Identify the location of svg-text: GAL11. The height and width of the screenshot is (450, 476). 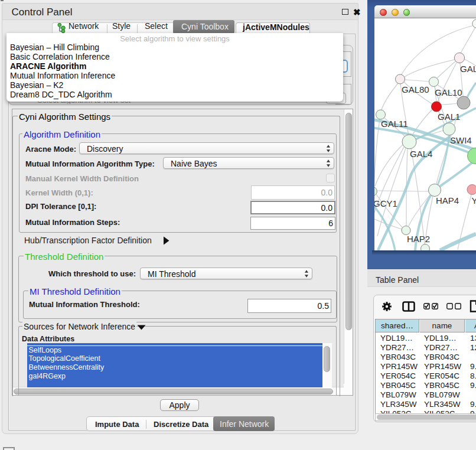
(395, 124).